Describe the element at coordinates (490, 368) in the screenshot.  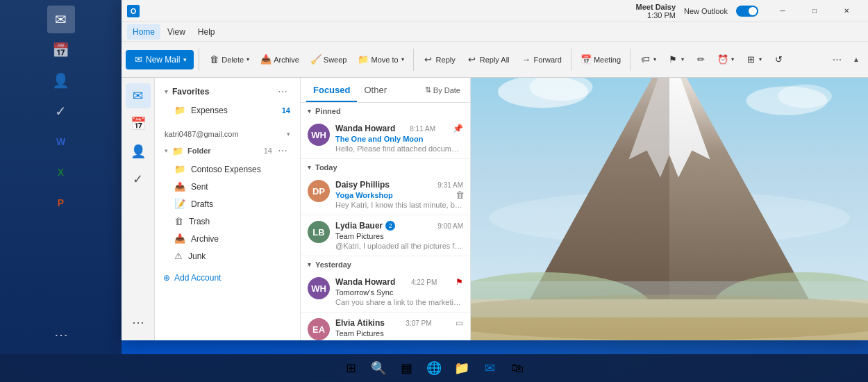
I see `taskbar-mail-icon: ✉` at that location.